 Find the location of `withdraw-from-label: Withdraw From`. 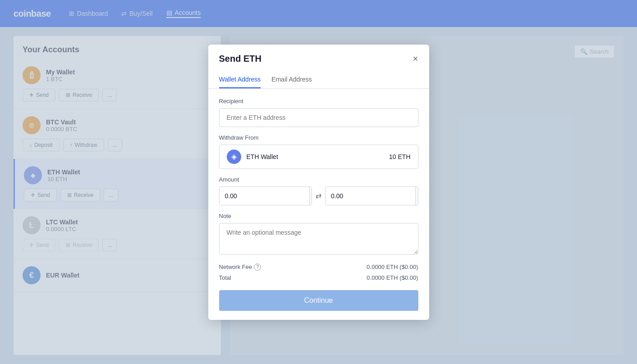

withdraw-from-label: Withdraw From is located at coordinates (319, 138).